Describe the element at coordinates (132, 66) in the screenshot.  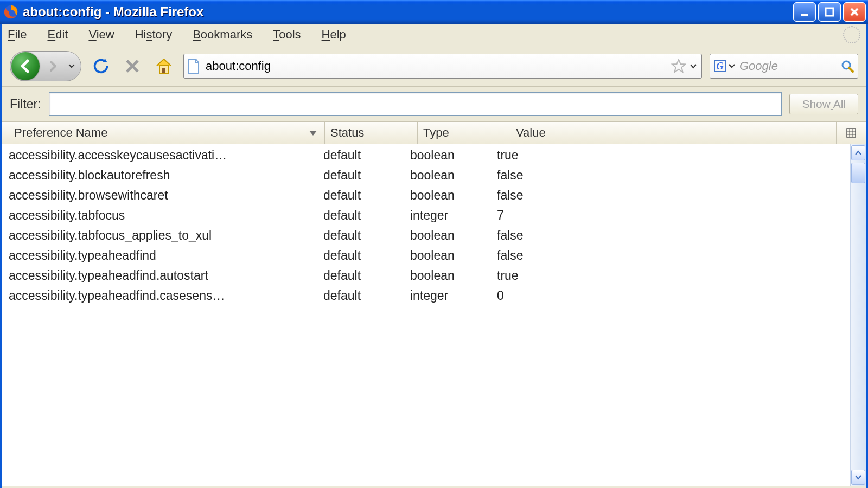
I see `stop-button` at that location.